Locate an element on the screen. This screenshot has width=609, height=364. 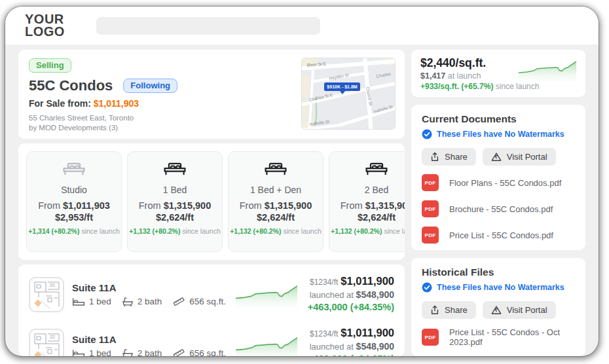
price-summary-card: $2,440/sq.ft. $1,417 at launch +933/sq.f… is located at coordinates (498, 73).